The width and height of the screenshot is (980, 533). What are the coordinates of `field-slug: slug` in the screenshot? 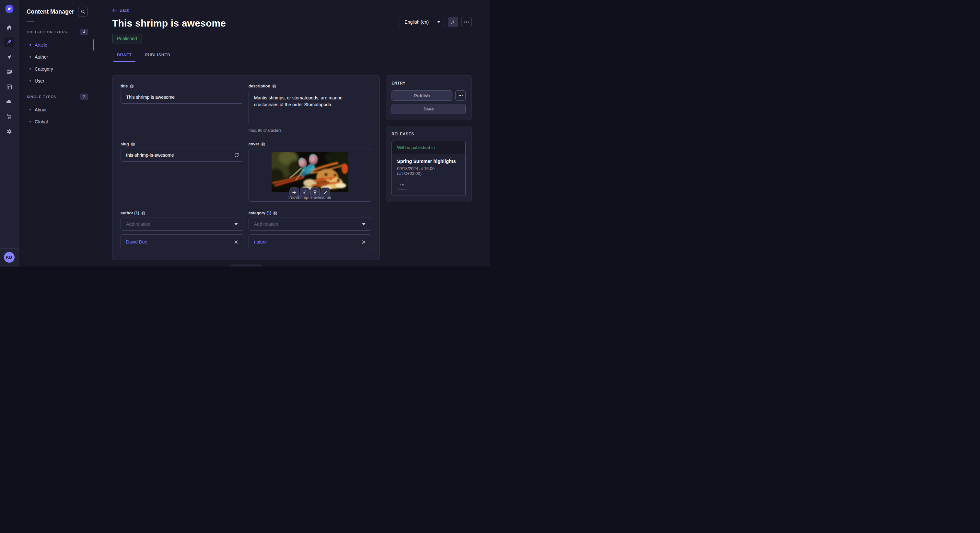 It's located at (182, 172).